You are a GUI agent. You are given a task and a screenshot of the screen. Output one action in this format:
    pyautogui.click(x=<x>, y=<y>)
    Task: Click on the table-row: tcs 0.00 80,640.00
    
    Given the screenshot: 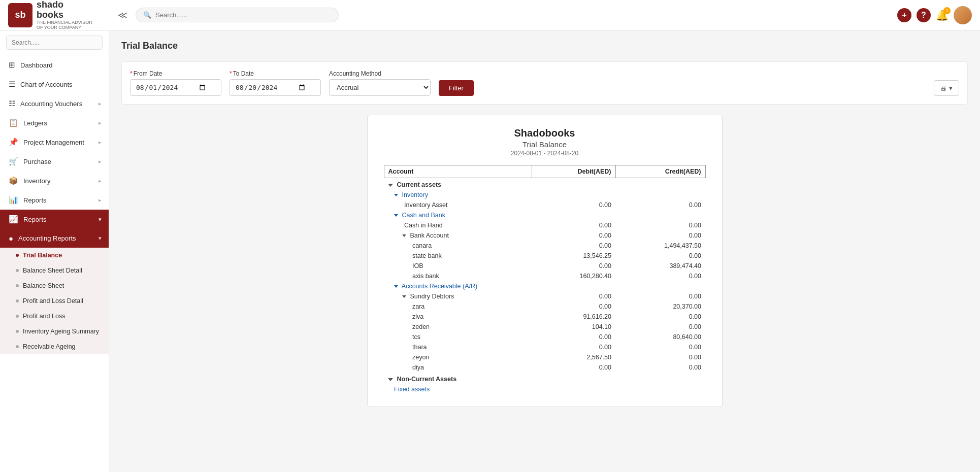 What is the action you would take?
    pyautogui.click(x=544, y=337)
    